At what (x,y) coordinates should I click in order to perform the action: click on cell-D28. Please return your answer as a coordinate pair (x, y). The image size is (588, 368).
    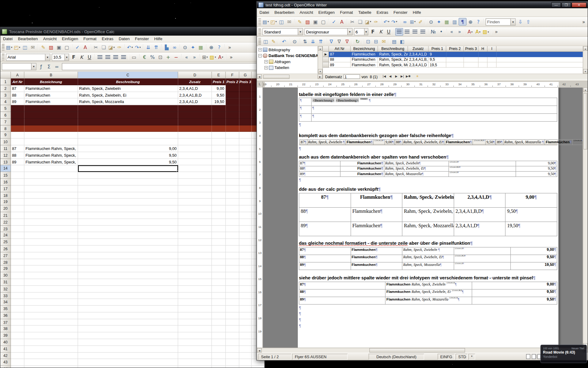
    Looking at the image, I should click on (195, 262).